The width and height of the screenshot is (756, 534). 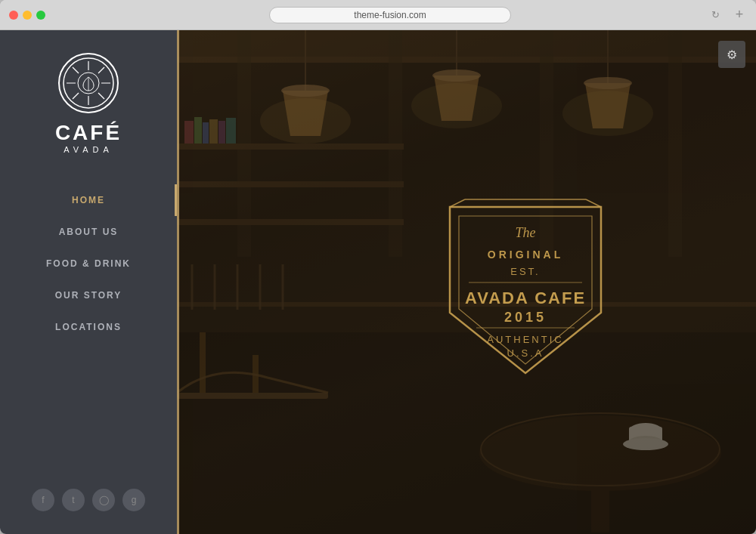 What do you see at coordinates (715, 15) in the screenshot?
I see `refresh-icon: ↻` at bounding box center [715, 15].